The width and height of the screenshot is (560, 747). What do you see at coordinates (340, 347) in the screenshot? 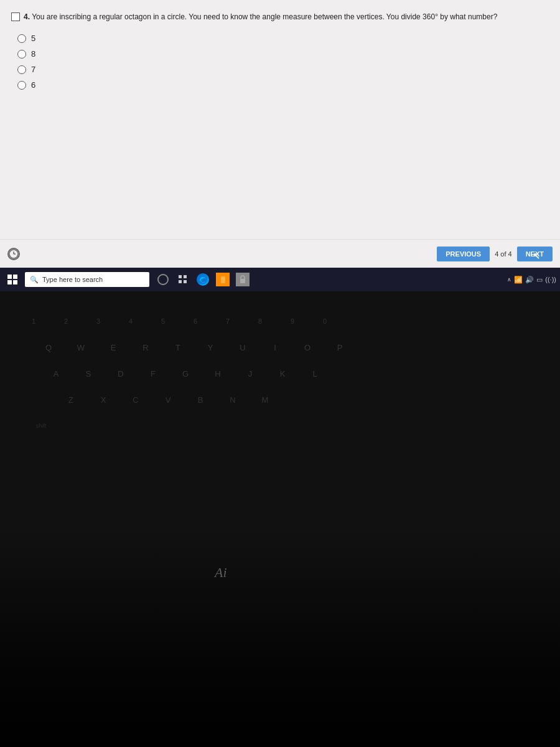
I see `key-p: P` at bounding box center [340, 347].